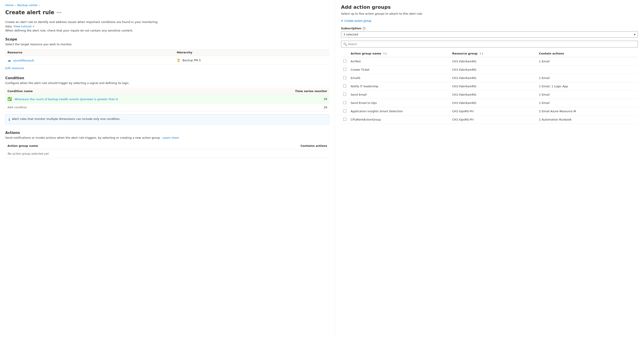  I want to click on contains-actions-col-header: Contains actions, so click(253, 146).